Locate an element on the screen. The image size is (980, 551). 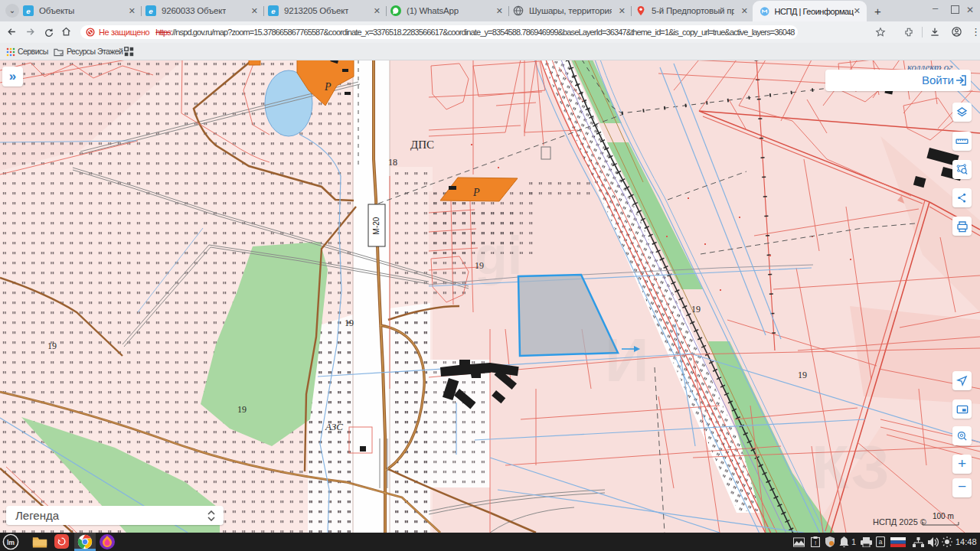
svg-text: 100 m is located at coordinates (943, 516).